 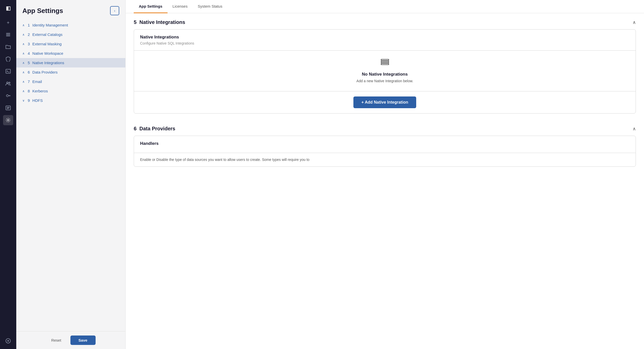 What do you see at coordinates (23, 101) in the screenshot?
I see `chevron-icon: ∨` at bounding box center [23, 101].